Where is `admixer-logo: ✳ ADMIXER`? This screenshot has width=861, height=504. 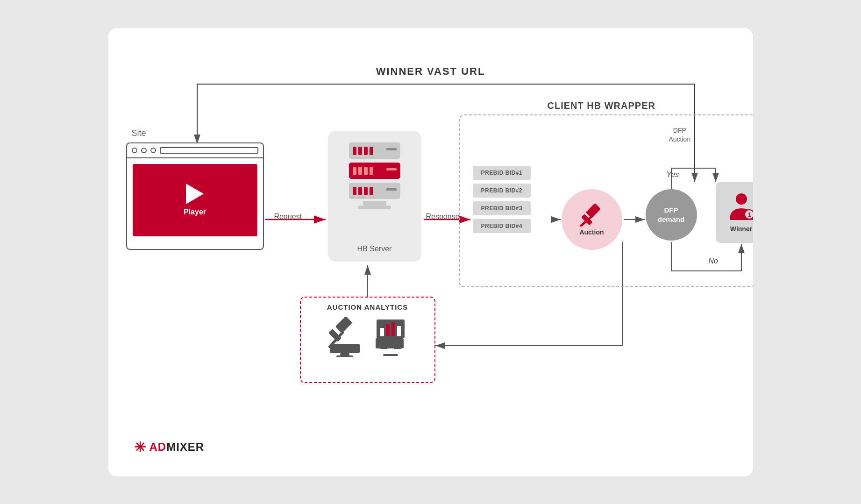
admixer-logo: ✳ ADMIXER is located at coordinates (169, 447).